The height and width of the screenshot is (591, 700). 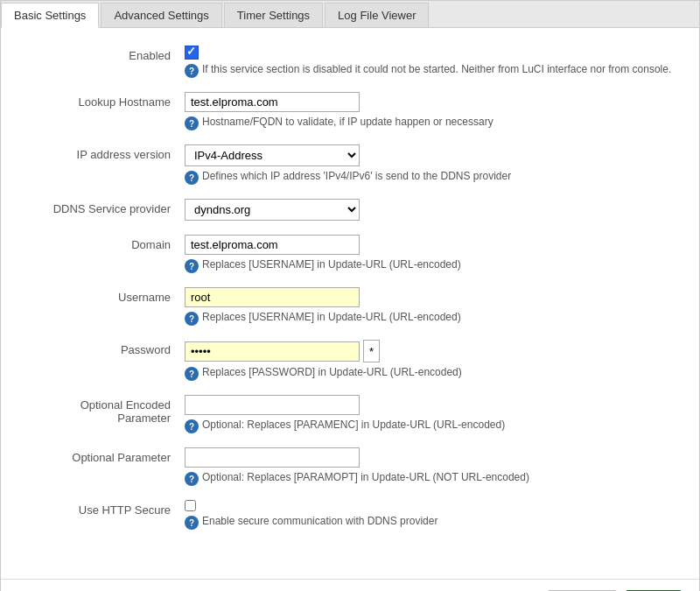 What do you see at coordinates (429, 414) in the screenshot?
I see `opt-encoded-param-field: ? Optional: Replaces [PARAMENC] in Updat…` at bounding box center [429, 414].